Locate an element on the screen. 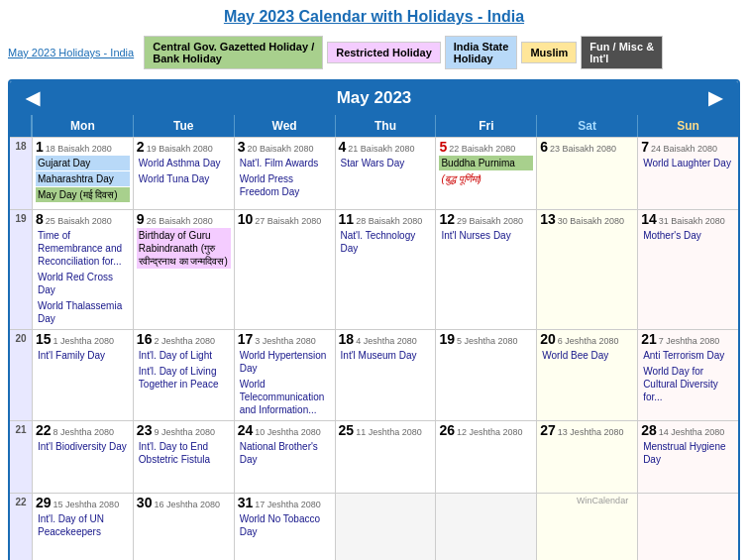  alt-date-23: 9 Jeshtha 2080 is located at coordinates (184, 432).